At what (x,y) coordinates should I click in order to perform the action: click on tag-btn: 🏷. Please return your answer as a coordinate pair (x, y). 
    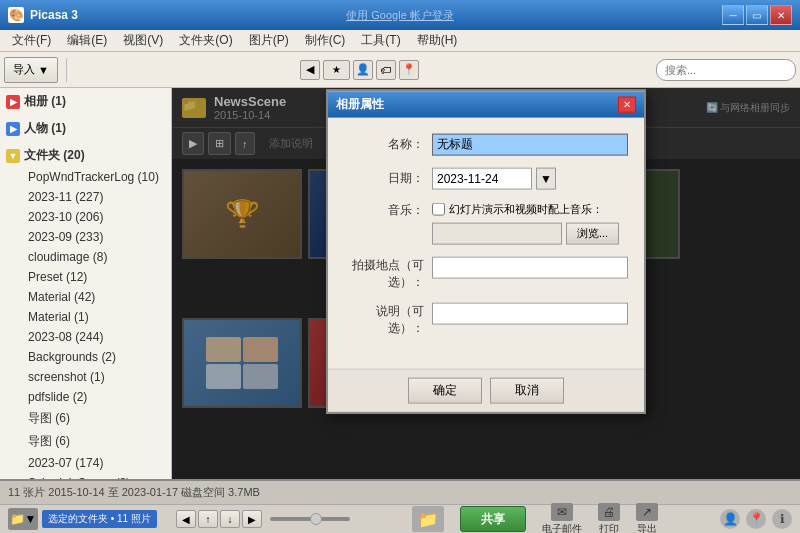
    Looking at the image, I should click on (386, 70).